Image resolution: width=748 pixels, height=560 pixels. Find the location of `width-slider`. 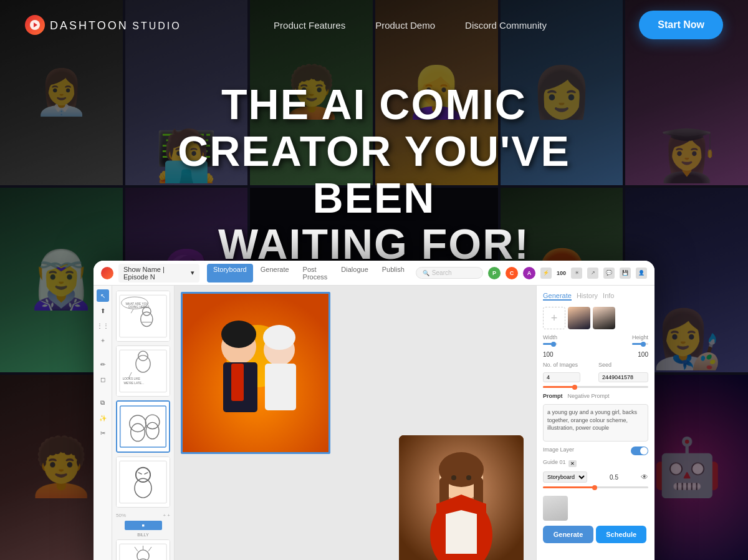

width-slider is located at coordinates (550, 344).